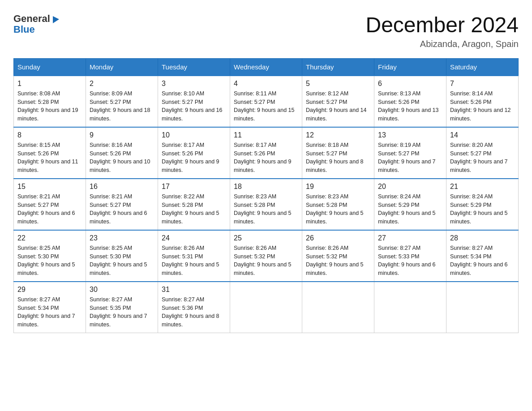  What do you see at coordinates (266, 256) in the screenshot?
I see `calendar-cell: 25Sunrise: 8:26 AMSunset: 5:32 PMDayligh…` at bounding box center [266, 256].